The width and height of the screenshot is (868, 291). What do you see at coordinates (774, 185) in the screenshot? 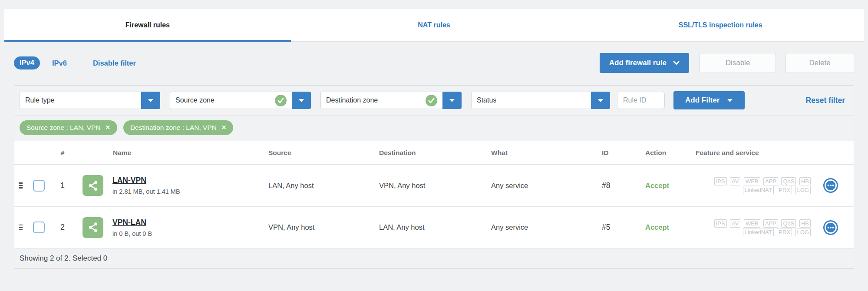
I see `feature-and-service-cell: IPS AV WEB APP QoS HB LinkedNAT PRX LOG` at bounding box center [774, 185].